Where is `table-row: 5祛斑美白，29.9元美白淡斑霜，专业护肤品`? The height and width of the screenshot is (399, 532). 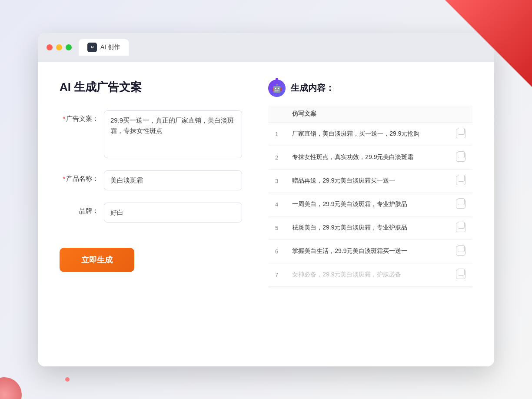 table-row: 5祛斑美白，29.9元美白淡斑霜，专业护肤品 is located at coordinates (370, 228).